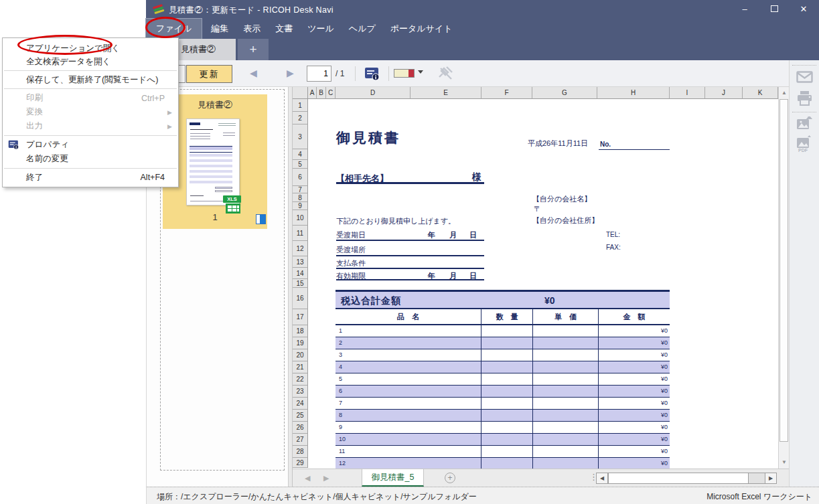  I want to click on doc-fax-label: FAX:, so click(613, 248).